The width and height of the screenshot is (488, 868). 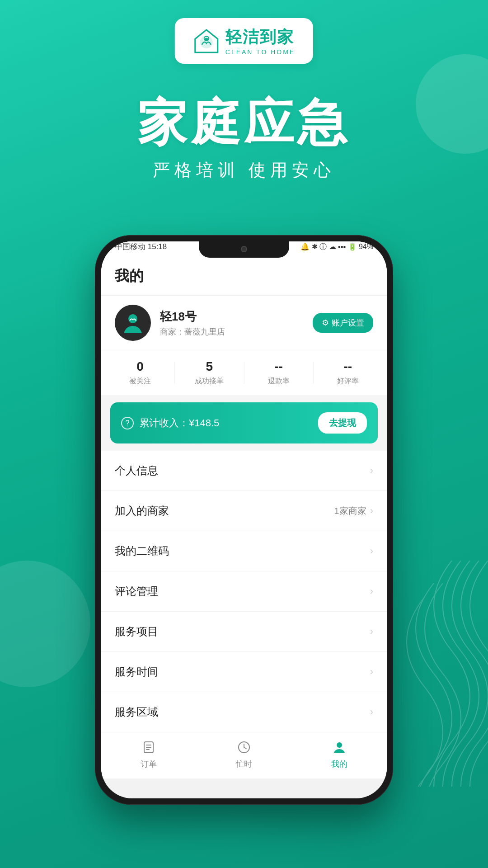 I want to click on avatar, so click(x=133, y=323).